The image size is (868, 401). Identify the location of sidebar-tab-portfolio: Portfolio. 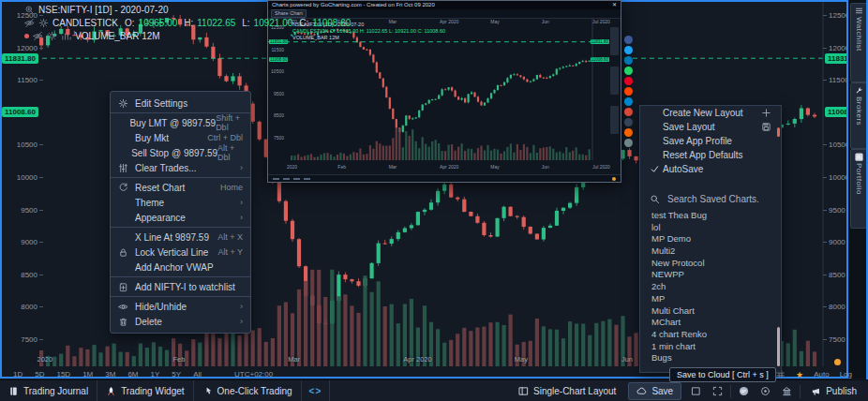
(859, 189).